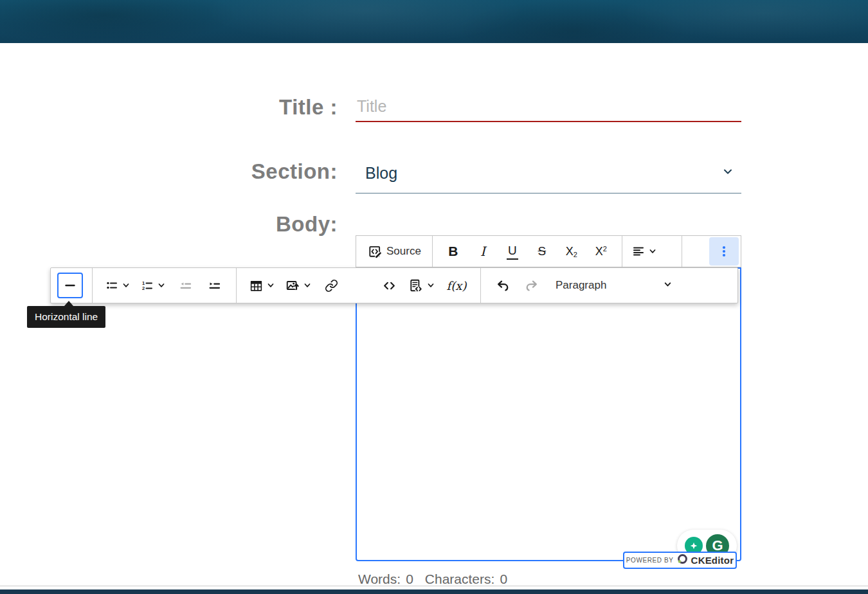 This screenshot has height=594, width=868. Describe the element at coordinates (532, 285) in the screenshot. I see `redo-icon` at that location.